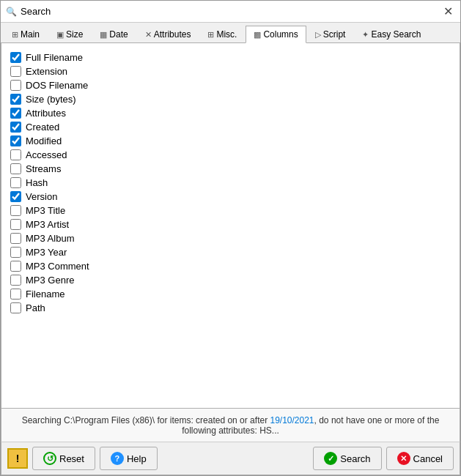 The image size is (461, 476). I want to click on search-button: ✓ Search, so click(347, 458).